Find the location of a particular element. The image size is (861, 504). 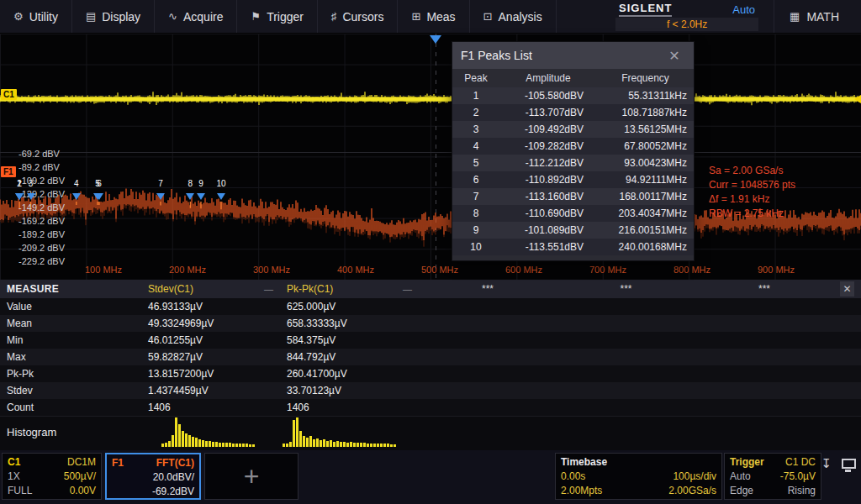

menu-item-analysis: ⊡Analysis is located at coordinates (513, 17).